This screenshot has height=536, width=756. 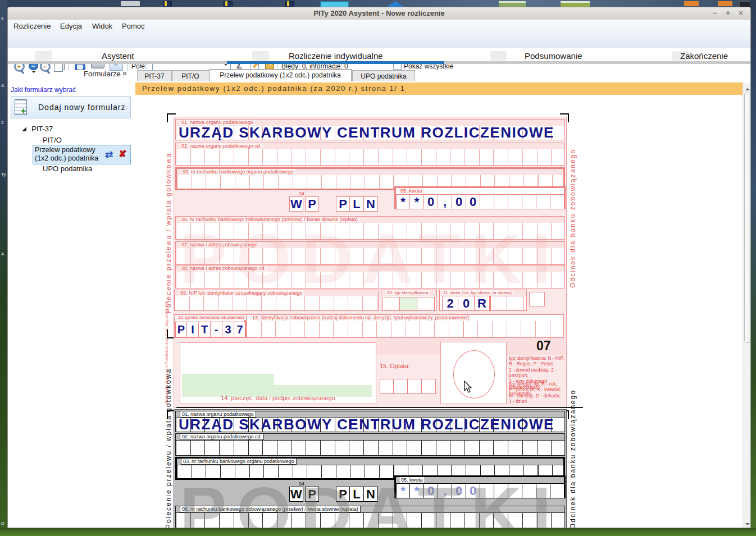 I want to click on field-09-label: 09. NIP lub identyfikator uzupełniający …, so click(x=242, y=293).